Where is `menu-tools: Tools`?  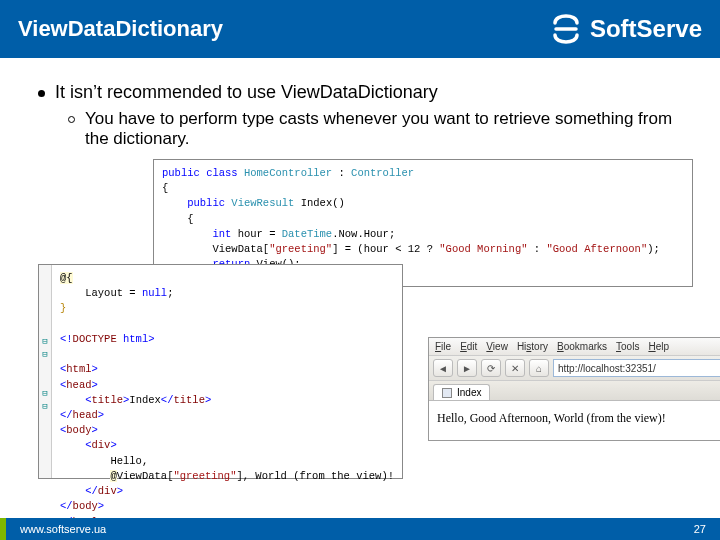 menu-tools: Tools is located at coordinates (628, 346).